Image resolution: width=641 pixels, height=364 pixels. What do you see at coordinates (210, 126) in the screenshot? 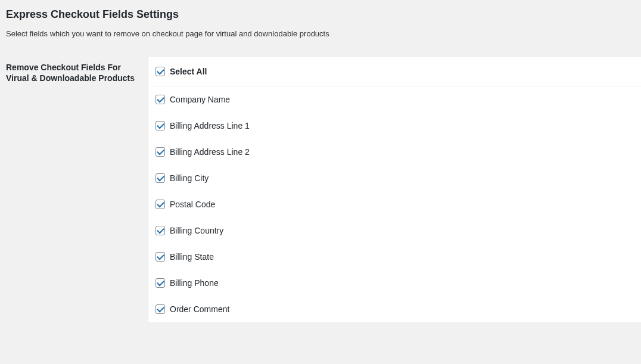
I see `field-label: Billing Address Line 1` at bounding box center [210, 126].